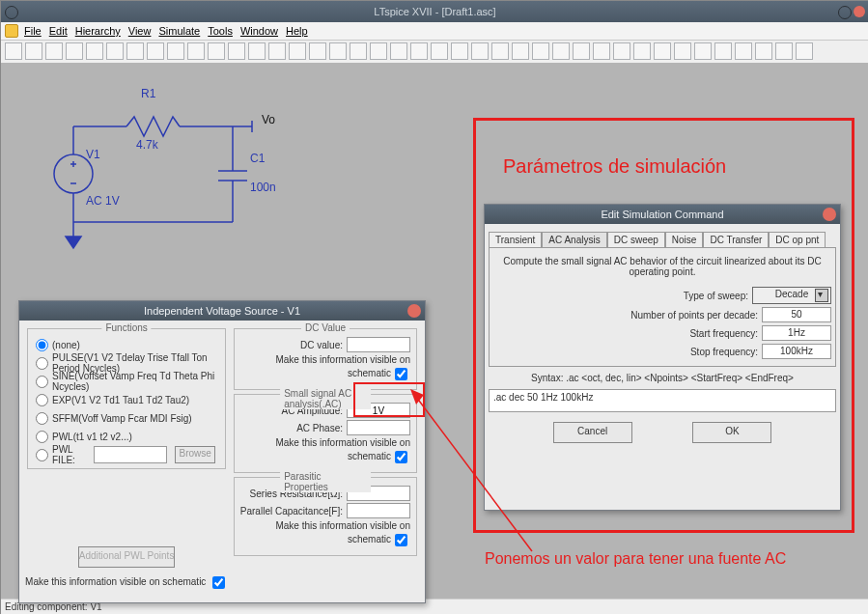  What do you see at coordinates (220, 31) in the screenshot?
I see `menu-tools: Tools` at bounding box center [220, 31].